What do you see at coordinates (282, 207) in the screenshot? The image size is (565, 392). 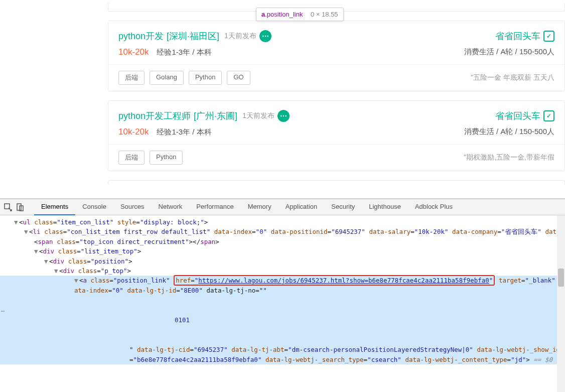 I see `devtools-toolbar: Elements Console Sources Network Perform…` at bounding box center [282, 207].